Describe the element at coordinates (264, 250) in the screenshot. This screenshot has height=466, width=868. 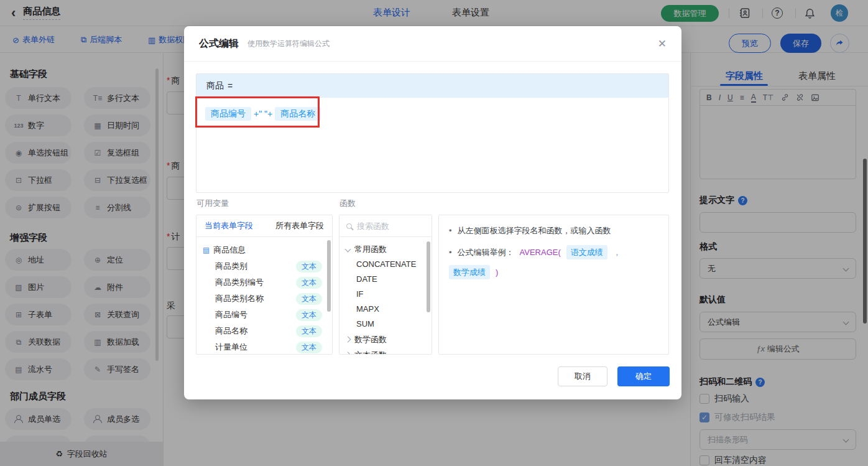
I see `tree-root-form: ▤ 商品信息` at that location.